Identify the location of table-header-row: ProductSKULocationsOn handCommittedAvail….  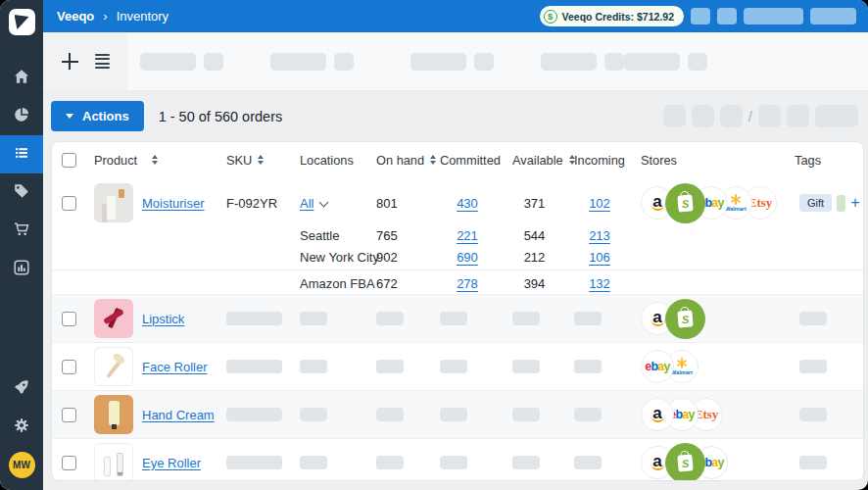
(458, 160).